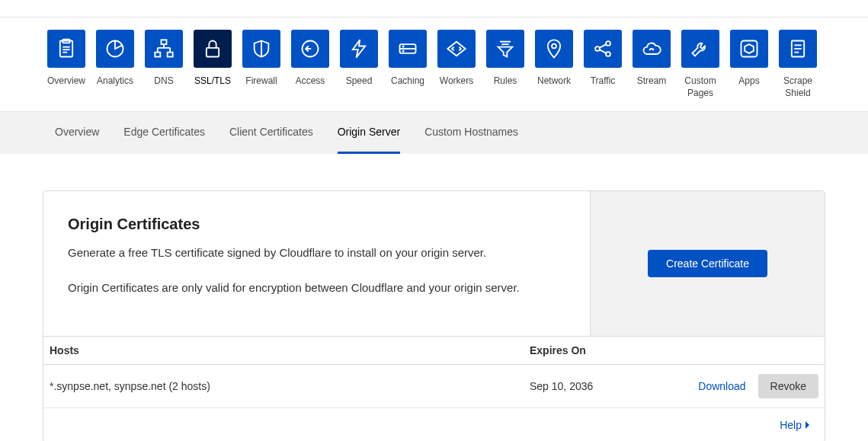 The width and height of the screenshot is (868, 441). What do you see at coordinates (554, 81) in the screenshot?
I see `nav-label: Network` at bounding box center [554, 81].